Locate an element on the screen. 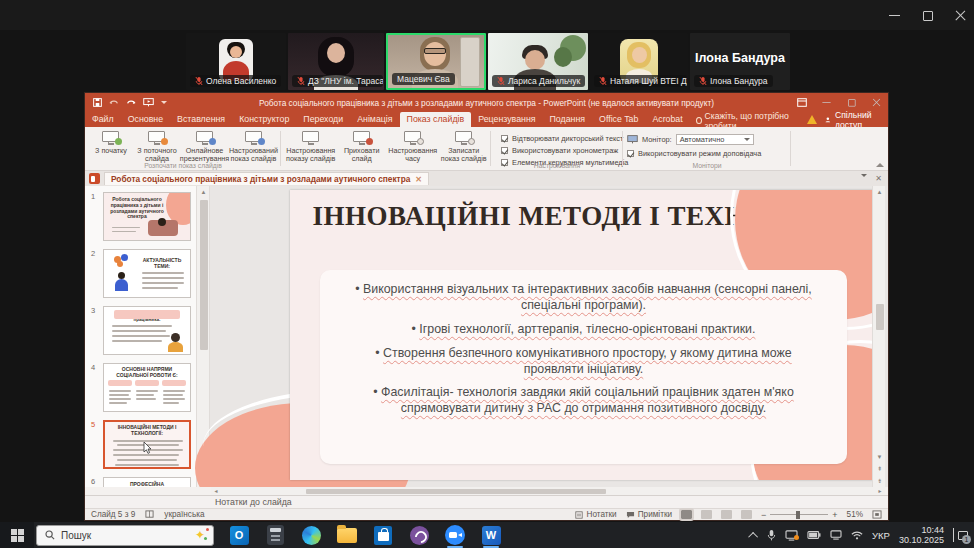  zoom-level: 51% is located at coordinates (855, 514).